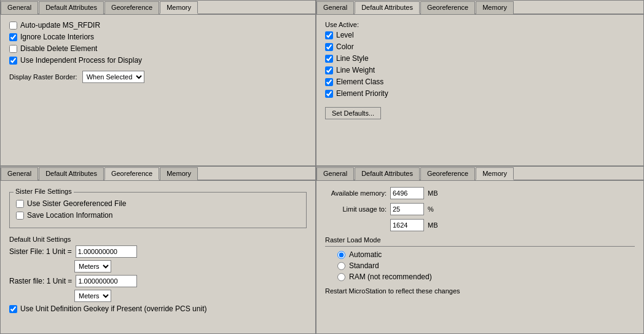  Describe the element at coordinates (365, 255) in the screenshot. I see `automatic-label: Automatic` at that location.